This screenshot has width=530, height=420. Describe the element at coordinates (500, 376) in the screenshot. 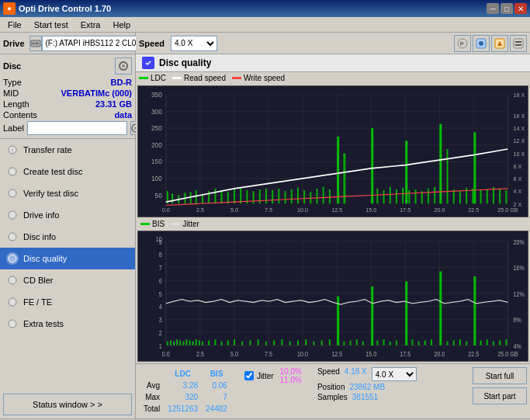

I see `start-full-button: Start full` at that location.